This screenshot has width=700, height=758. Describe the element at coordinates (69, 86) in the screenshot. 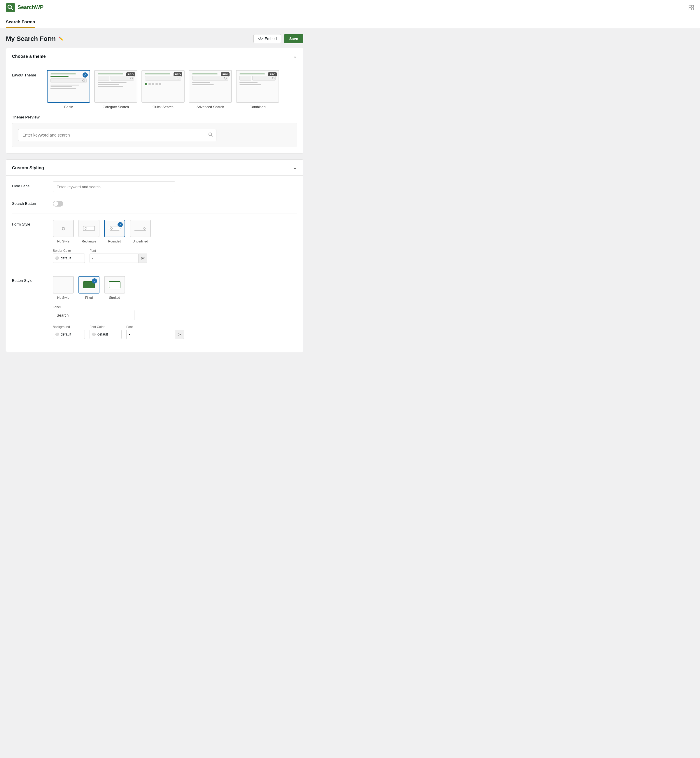

I see `theme-card-basic: ✓` at that location.